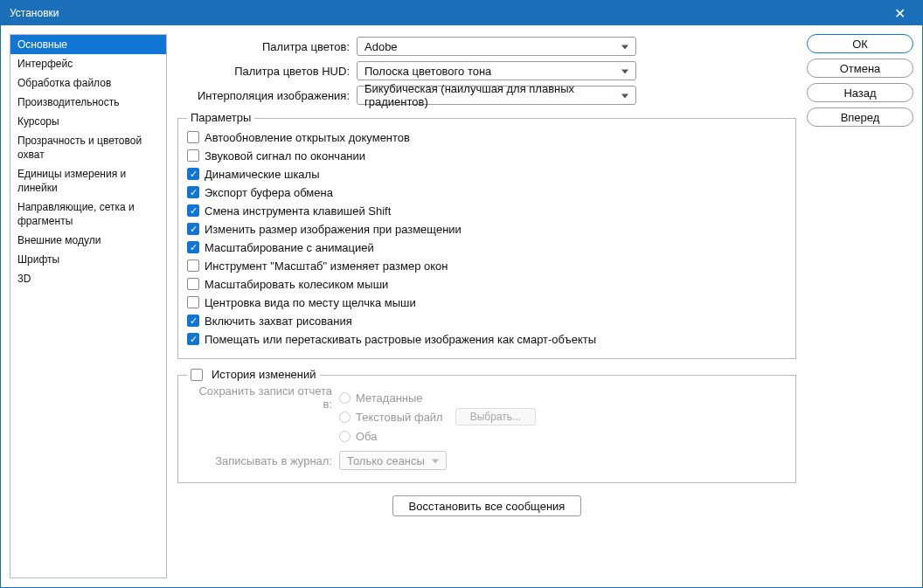  What do you see at coordinates (487, 211) in the screenshot?
I see `check-shift-tool: Смена инструмента клавишей Shift` at bounding box center [487, 211].